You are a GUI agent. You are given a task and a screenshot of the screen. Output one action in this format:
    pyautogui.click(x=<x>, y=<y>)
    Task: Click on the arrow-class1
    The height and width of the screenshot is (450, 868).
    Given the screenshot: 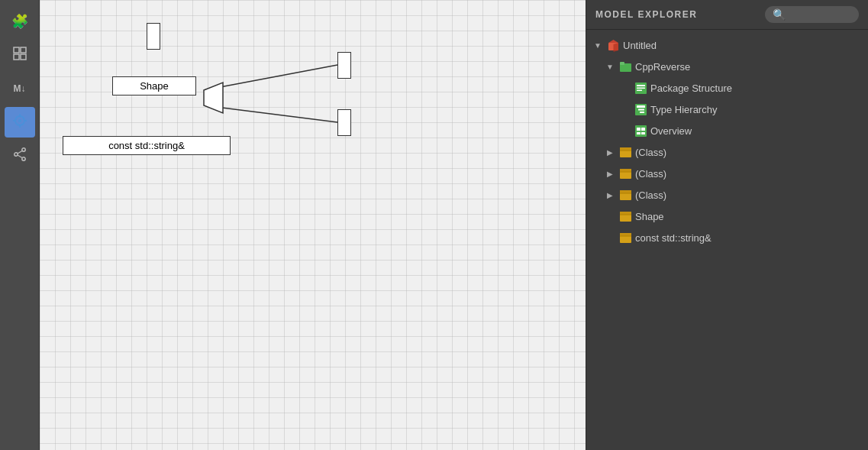 What is the action you would take?
    pyautogui.click(x=610, y=152)
    